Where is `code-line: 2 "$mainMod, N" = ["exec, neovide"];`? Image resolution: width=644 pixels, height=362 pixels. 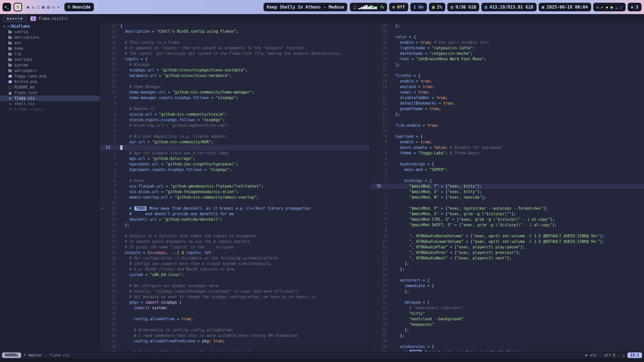 code-line: 2 "$mainMod, N" = ["exec, neovide"]; is located at coordinates (507, 197).